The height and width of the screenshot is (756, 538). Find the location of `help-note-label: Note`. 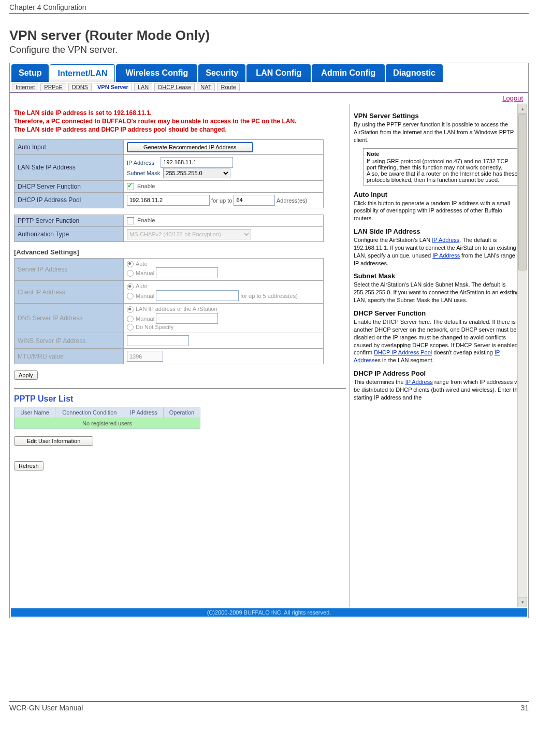

help-note-label: Note is located at coordinates (443, 154).